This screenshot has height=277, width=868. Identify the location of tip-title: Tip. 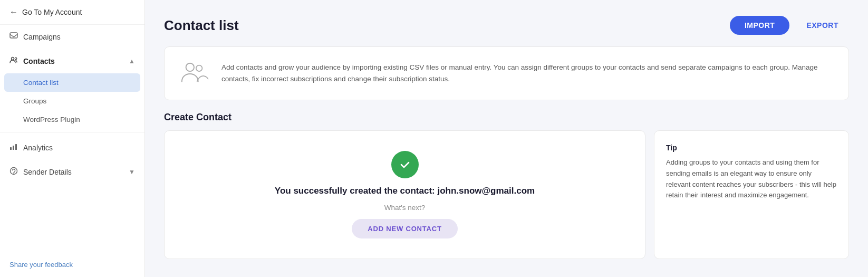
(751, 148).